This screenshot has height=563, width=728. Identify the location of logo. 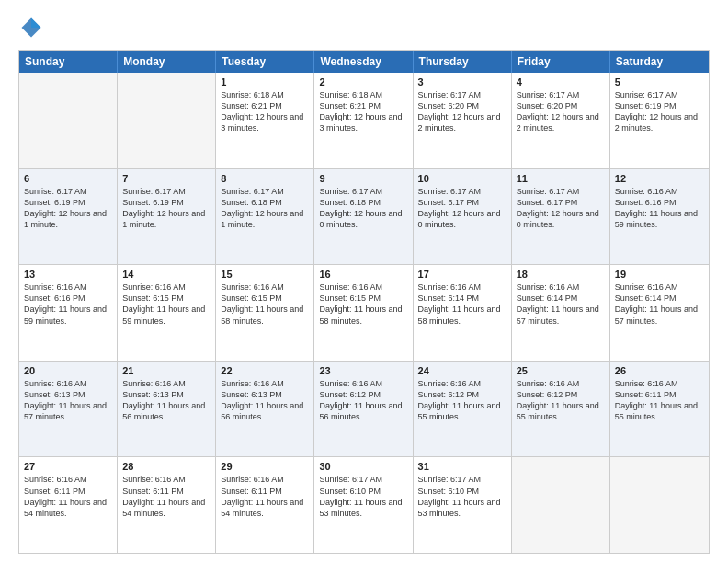
(33, 28).